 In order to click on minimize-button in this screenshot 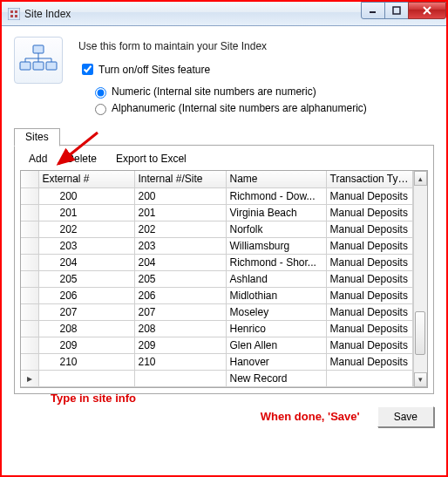, I will do `click(373, 10)`.